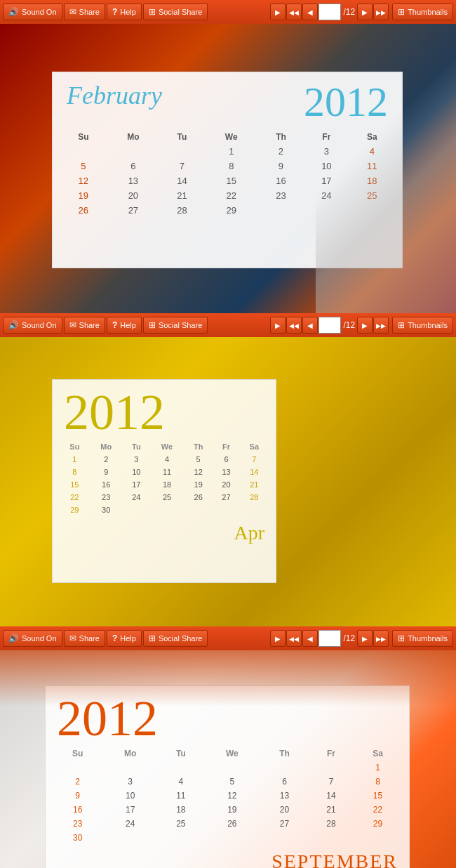 Image resolution: width=456 pixels, height=868 pixels. Describe the element at coordinates (428, 12) in the screenshot. I see `thumbnails-label-1: Thumbnails` at that location.